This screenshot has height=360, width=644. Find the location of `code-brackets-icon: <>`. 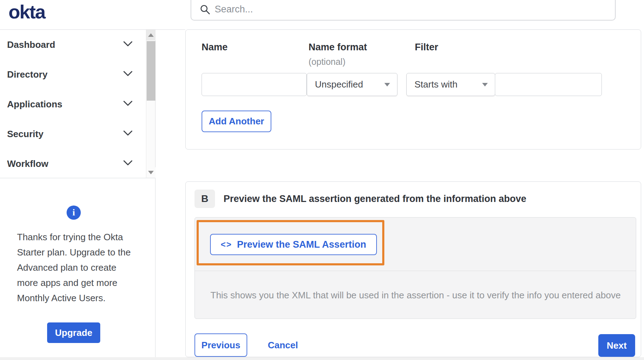

code-brackets-icon: <> is located at coordinates (226, 244).